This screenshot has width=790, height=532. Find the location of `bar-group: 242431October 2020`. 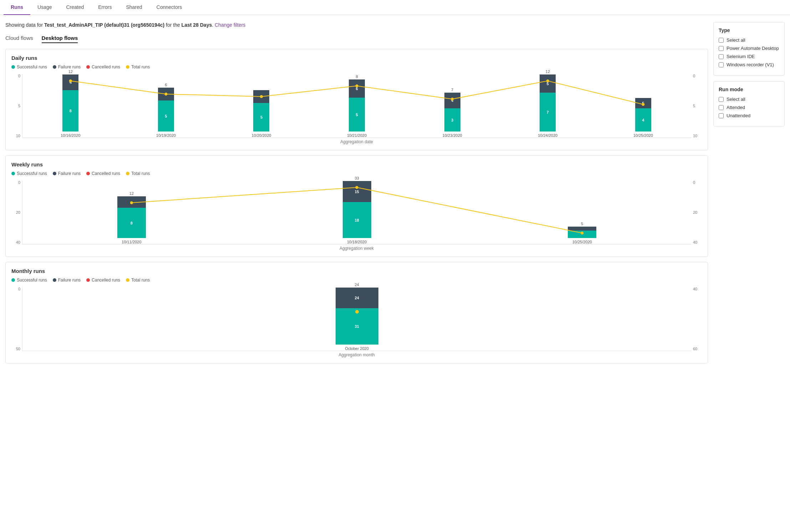

bar-group: 242431October 2020 is located at coordinates (357, 316).